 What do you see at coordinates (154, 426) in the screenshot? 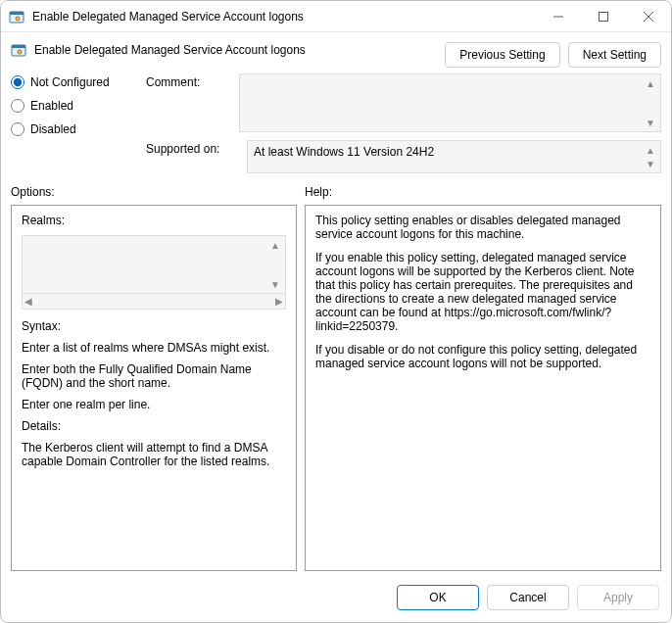
I see `details-label: Details:` at bounding box center [154, 426].